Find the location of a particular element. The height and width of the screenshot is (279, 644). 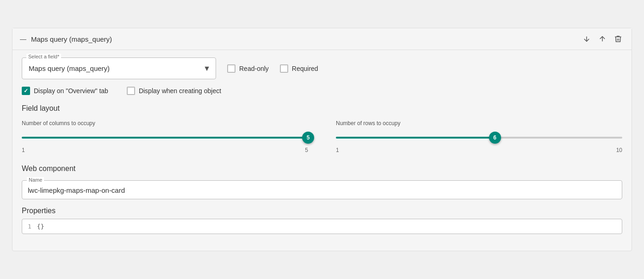

rows-slider-thumb: 6 is located at coordinates (495, 138).